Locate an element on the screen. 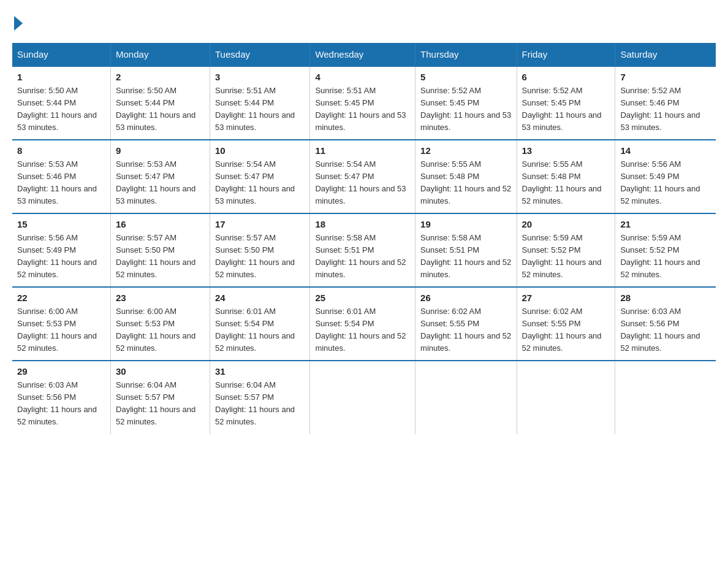 The height and width of the screenshot is (563, 728). day-number: 28 is located at coordinates (665, 298).